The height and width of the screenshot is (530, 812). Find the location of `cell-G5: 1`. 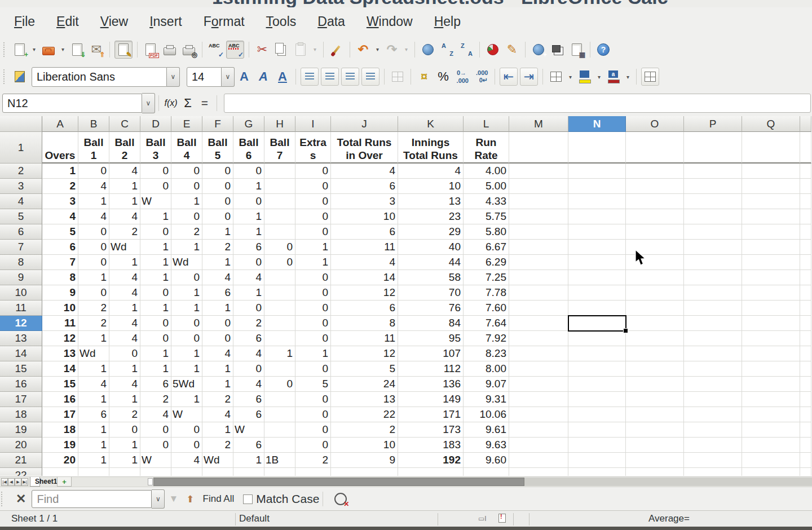

cell-G5: 1 is located at coordinates (249, 217).